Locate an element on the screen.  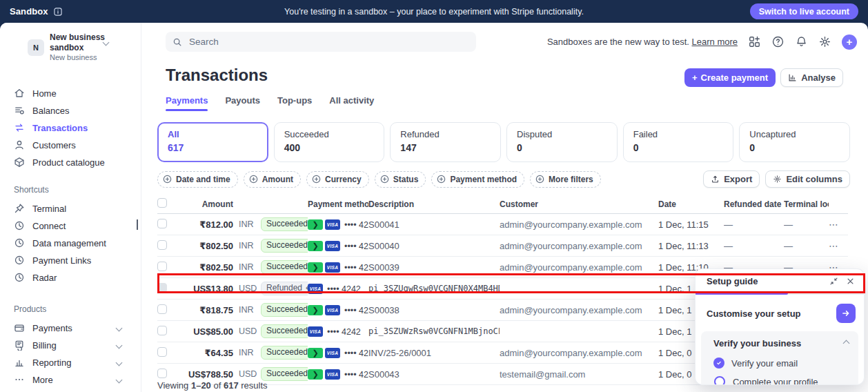
sidebar-item-reporting: Reporting is located at coordinates (70, 363).